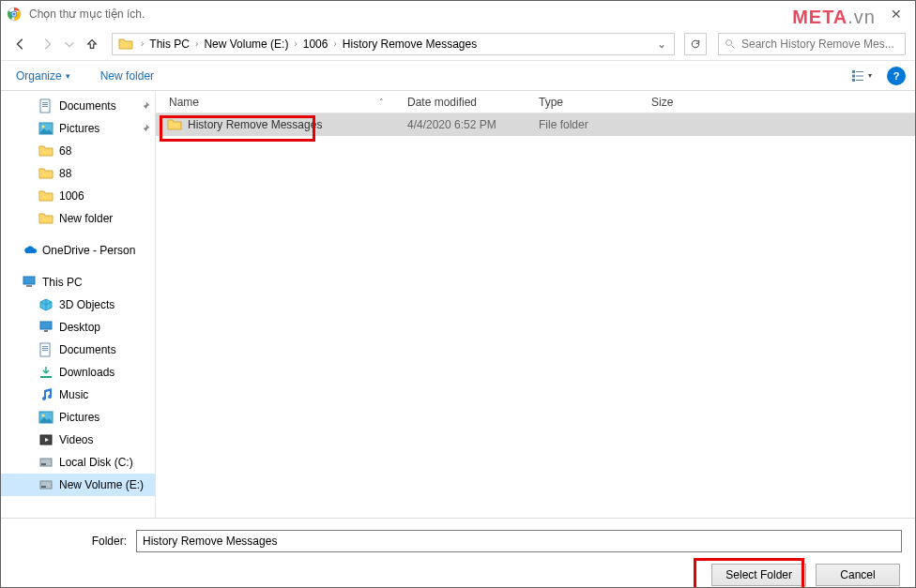 The height and width of the screenshot is (588, 916). Describe the element at coordinates (75, 541) in the screenshot. I see `folder-label: Folder:` at that location.